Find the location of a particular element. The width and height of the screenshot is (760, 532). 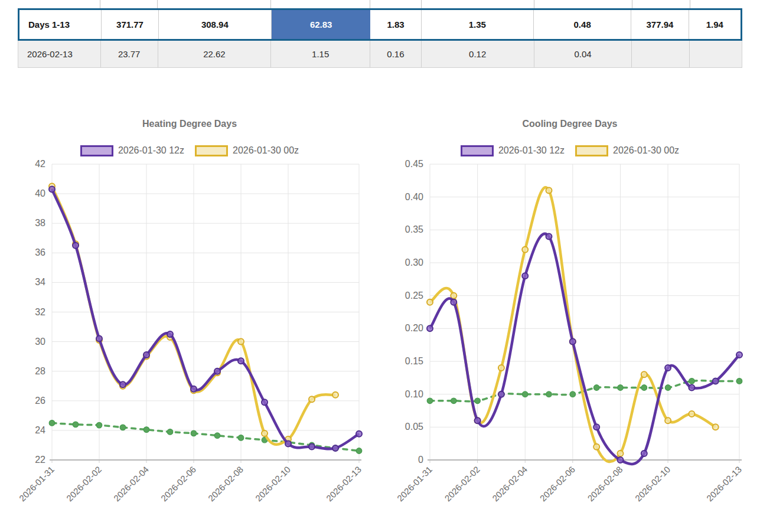

table-cell: 0.04 is located at coordinates (583, 54).